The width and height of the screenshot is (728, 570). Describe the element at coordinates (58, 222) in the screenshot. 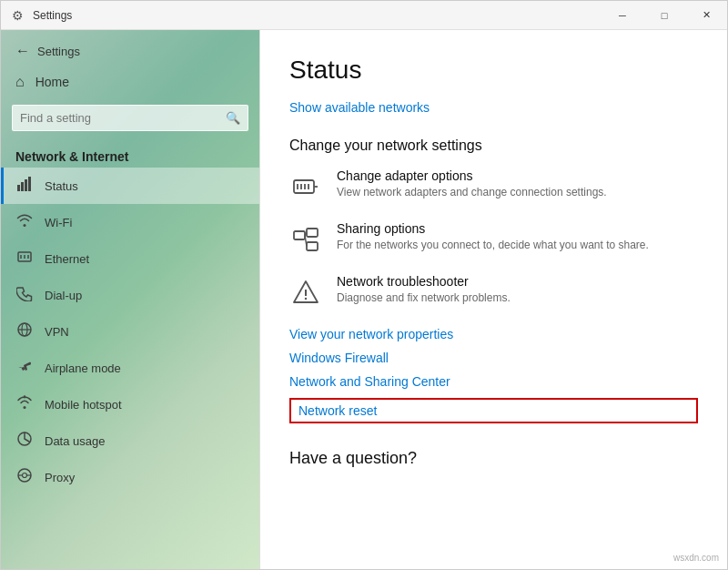

I see `sidebar-item-label-wifi: Wi-Fi` at that location.